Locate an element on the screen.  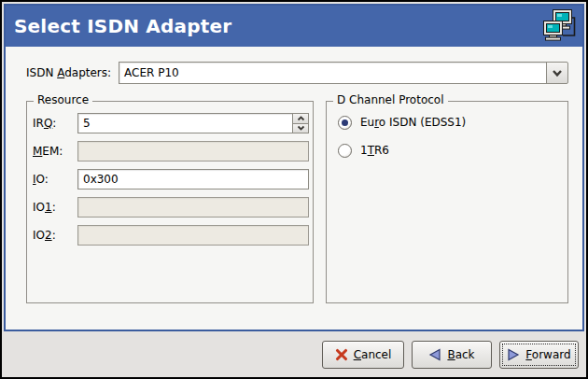
irq-label: IRQ: is located at coordinates (55, 123).